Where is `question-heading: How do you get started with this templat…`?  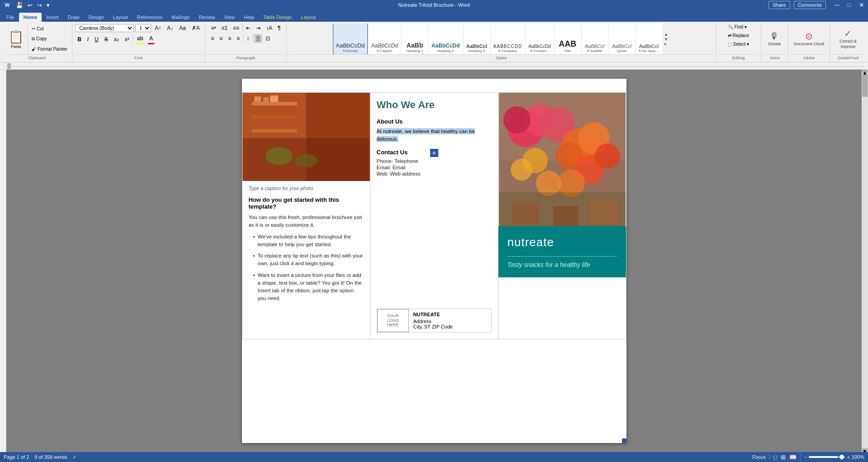
question-heading: How do you get started with this templat… is located at coordinates (306, 203).